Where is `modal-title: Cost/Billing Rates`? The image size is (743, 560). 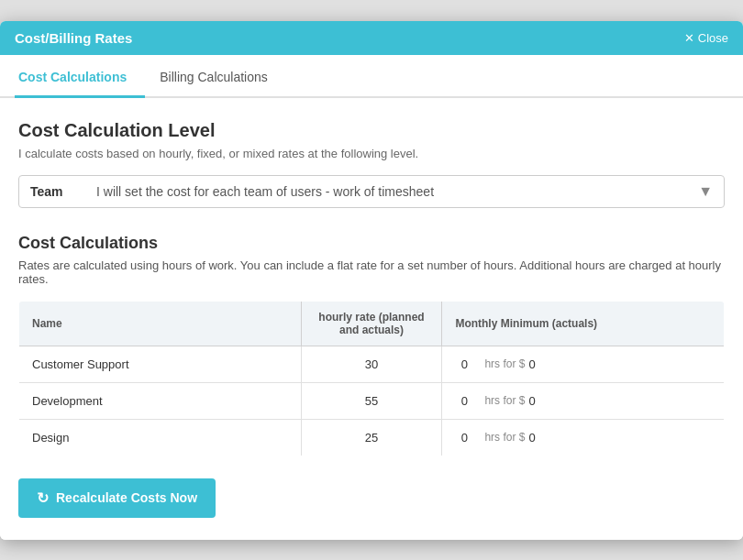
modal-title: Cost/Billing Rates is located at coordinates (73, 38).